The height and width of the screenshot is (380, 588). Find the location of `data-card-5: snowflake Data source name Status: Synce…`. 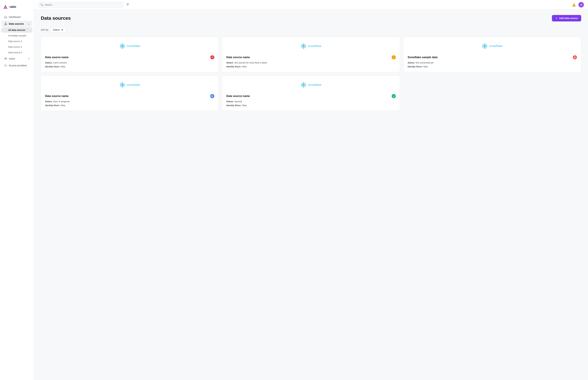

data-card-5: snowflake Data source name Status: Synce… is located at coordinates (311, 93).